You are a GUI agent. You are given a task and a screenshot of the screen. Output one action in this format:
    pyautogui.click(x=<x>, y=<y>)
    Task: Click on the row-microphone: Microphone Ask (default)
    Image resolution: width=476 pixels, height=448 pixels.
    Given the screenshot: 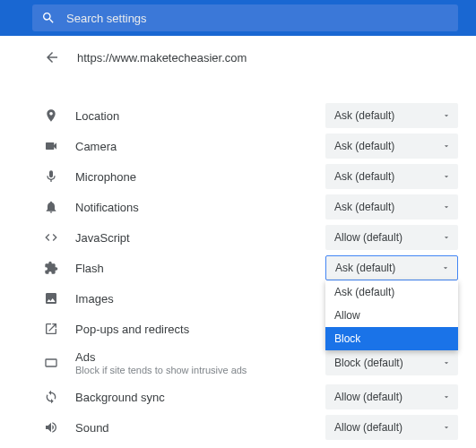 What is the action you would take?
    pyautogui.click(x=251, y=177)
    